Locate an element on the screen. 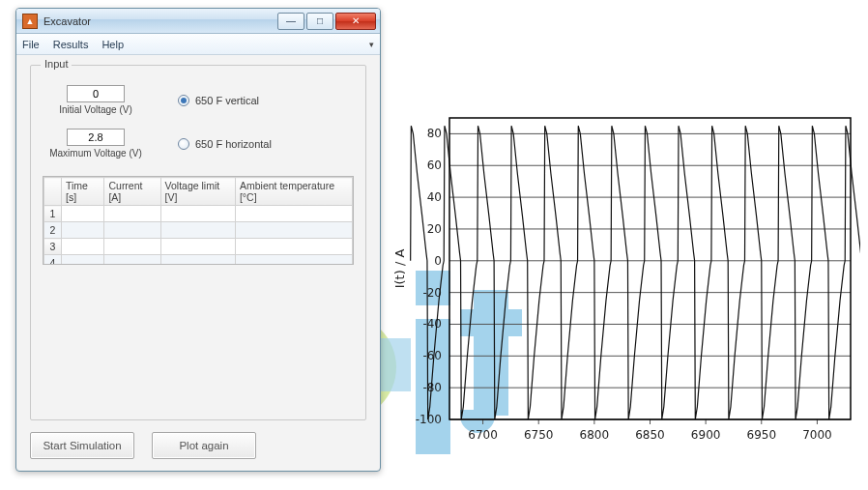 The image size is (868, 490). menu-help: Help is located at coordinates (112, 44).